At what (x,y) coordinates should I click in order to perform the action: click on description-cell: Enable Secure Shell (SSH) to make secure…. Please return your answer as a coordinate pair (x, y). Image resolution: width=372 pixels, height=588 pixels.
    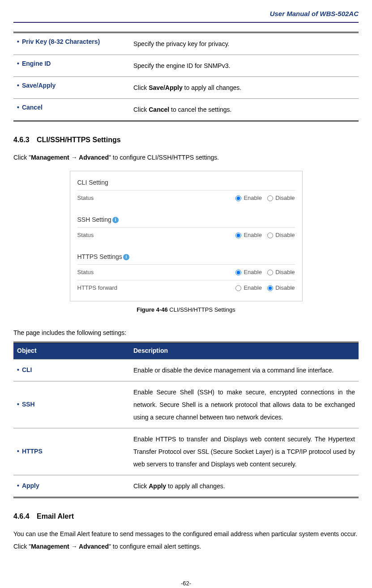
    Looking at the image, I should click on (244, 404).